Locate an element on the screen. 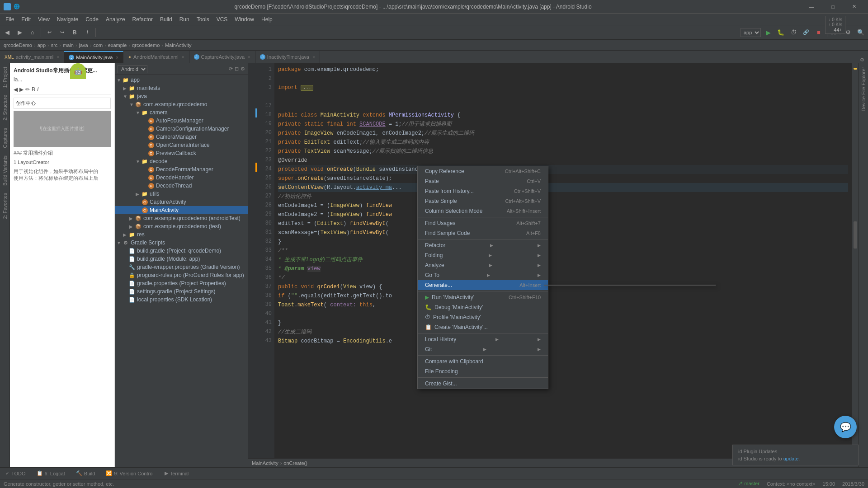  tree-item-java: ▼ 📁 java is located at coordinates (181, 96).